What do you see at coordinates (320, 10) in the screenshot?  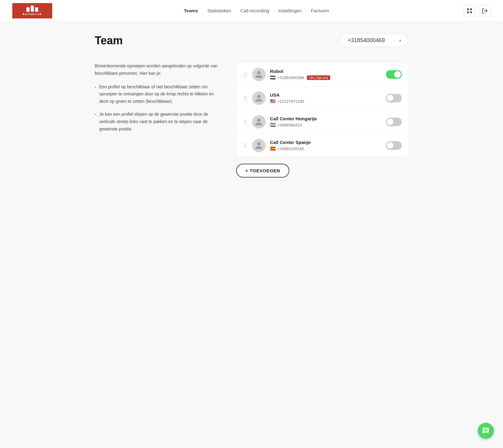 I see `nav-item-facturen: Facturen` at bounding box center [320, 10].